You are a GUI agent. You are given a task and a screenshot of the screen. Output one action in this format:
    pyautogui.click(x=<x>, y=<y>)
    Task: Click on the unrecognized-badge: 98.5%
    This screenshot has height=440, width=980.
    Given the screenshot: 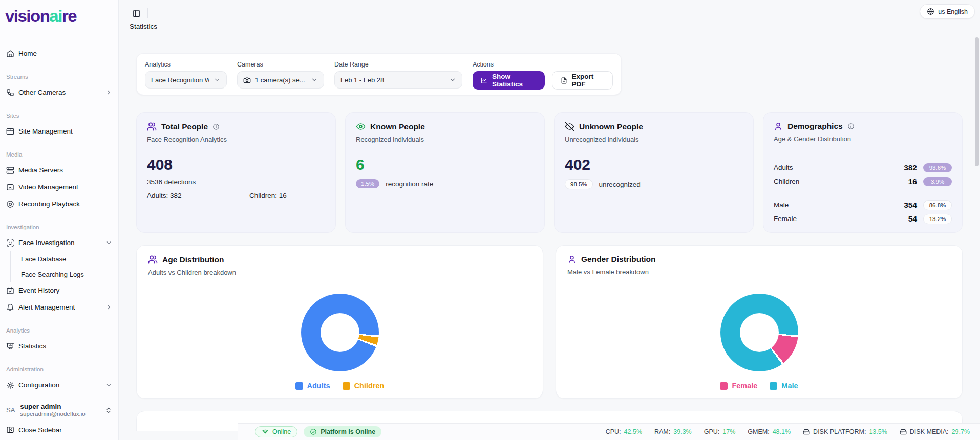 What is the action you would take?
    pyautogui.click(x=579, y=184)
    